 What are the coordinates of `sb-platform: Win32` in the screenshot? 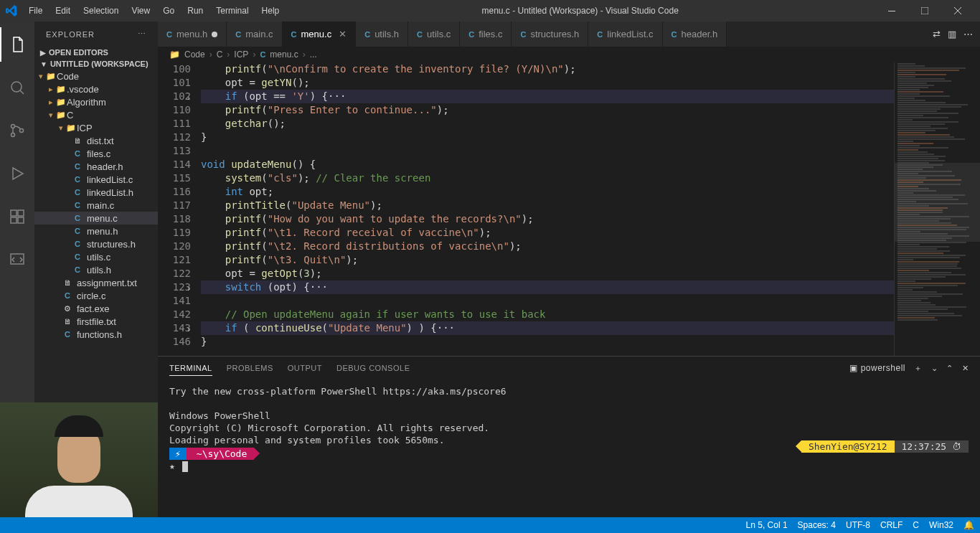 It's located at (941, 525).